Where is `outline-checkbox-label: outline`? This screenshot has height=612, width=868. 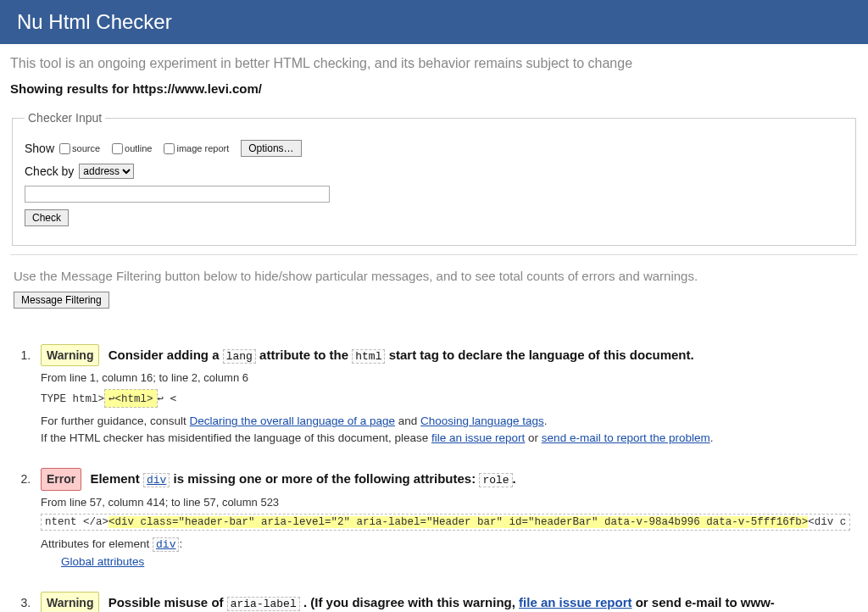
outline-checkbox-label: outline is located at coordinates (138, 148).